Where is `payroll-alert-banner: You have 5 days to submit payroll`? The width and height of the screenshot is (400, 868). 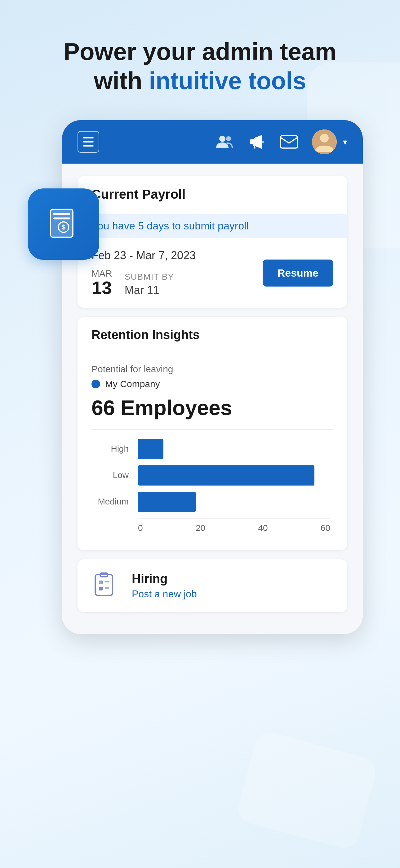
payroll-alert-banner: You have 5 days to submit payroll is located at coordinates (212, 226).